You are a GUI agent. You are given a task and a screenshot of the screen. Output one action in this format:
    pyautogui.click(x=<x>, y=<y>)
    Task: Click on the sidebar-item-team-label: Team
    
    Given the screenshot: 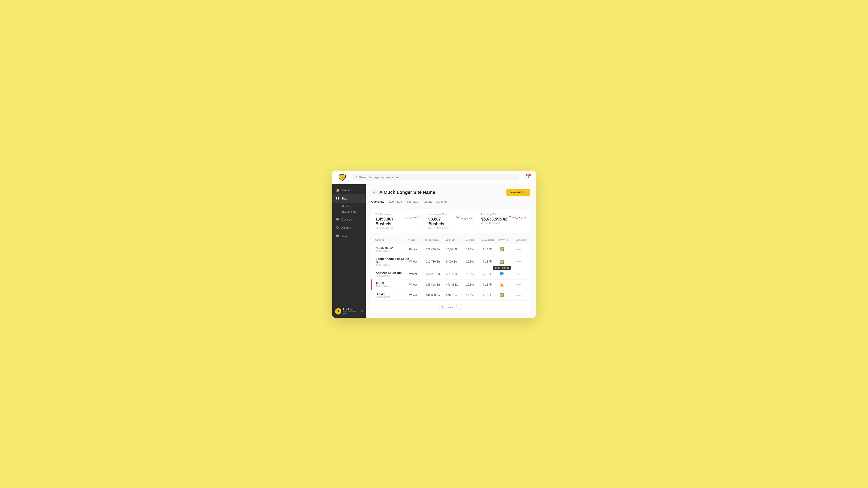 What is the action you would take?
    pyautogui.click(x=345, y=236)
    